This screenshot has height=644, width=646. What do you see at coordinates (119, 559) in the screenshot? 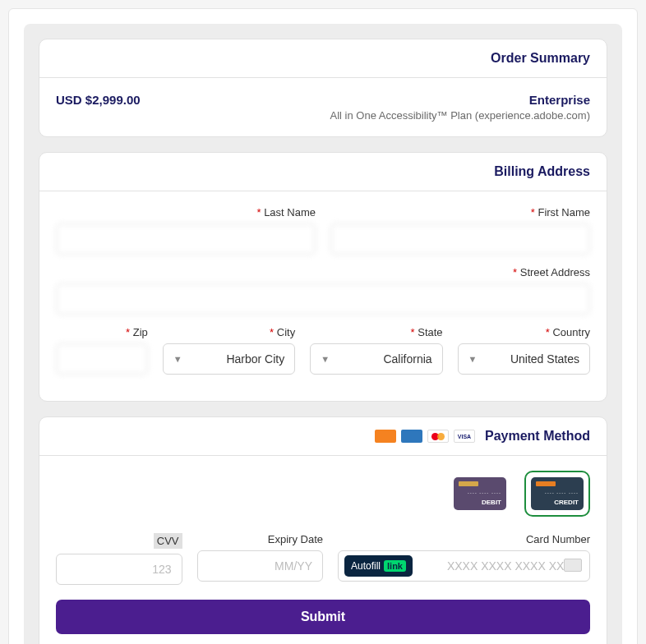
I see `cvv-field: CVV` at bounding box center [119, 559].